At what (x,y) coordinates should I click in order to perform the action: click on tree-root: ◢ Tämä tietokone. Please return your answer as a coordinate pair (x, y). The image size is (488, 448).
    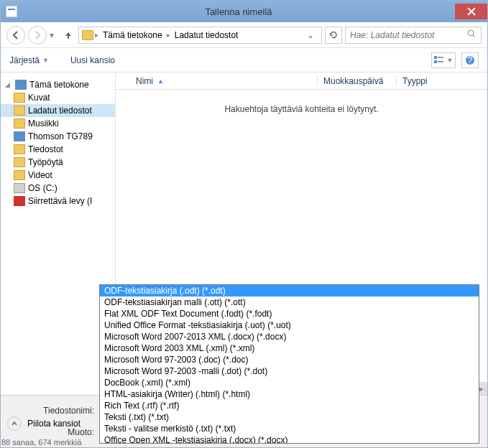
    Looking at the image, I should click on (57, 85).